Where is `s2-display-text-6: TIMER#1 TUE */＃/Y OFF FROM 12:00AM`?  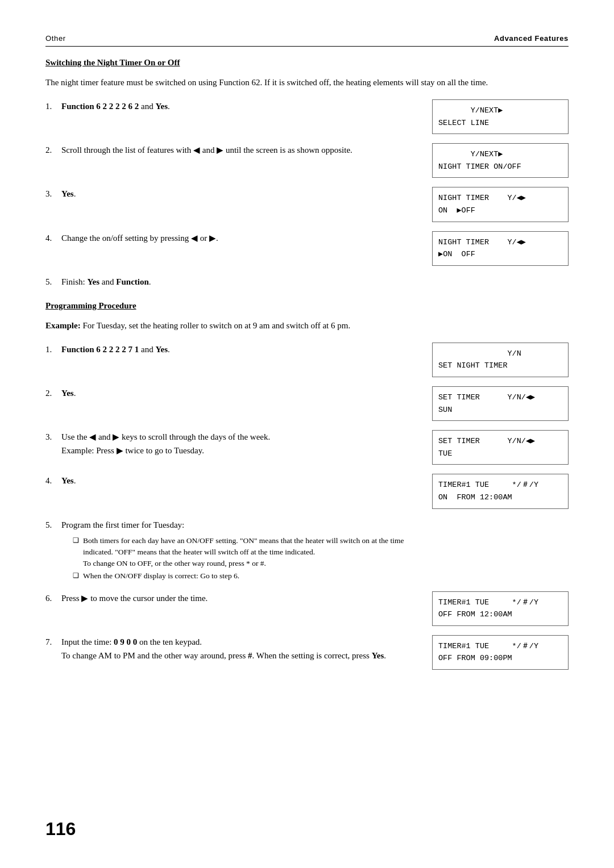
s2-display-text-6: TIMER#1 TUE */＃/Y OFF FROM 12:00AM is located at coordinates (500, 609).